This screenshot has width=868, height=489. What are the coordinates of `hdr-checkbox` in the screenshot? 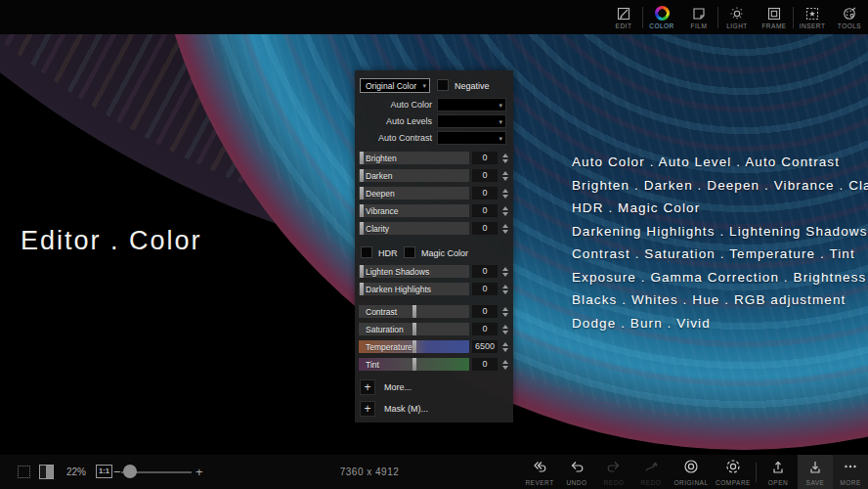 It's located at (367, 252).